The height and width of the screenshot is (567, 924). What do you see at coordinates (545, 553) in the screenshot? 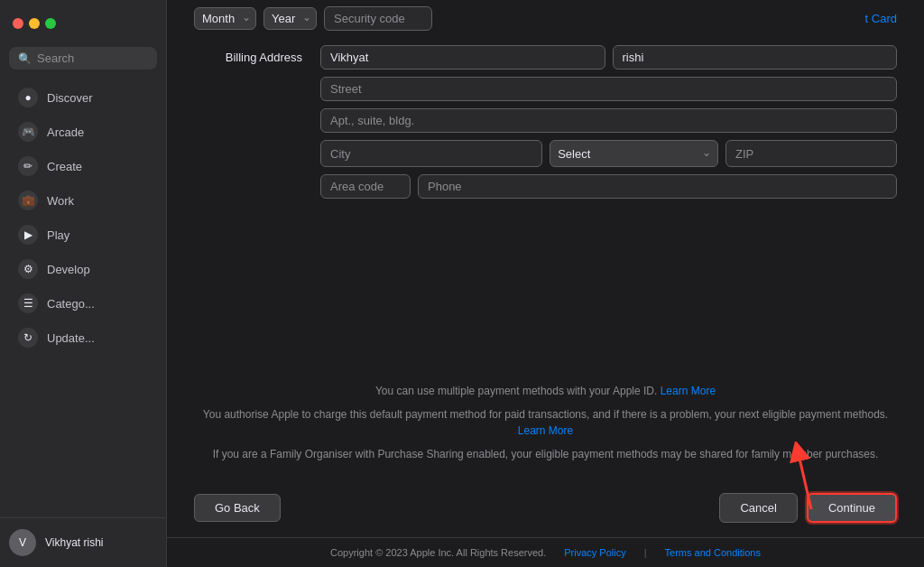
I see `footer: Copyright © 2023 Apple Inc. All Rights R…` at bounding box center [545, 553].